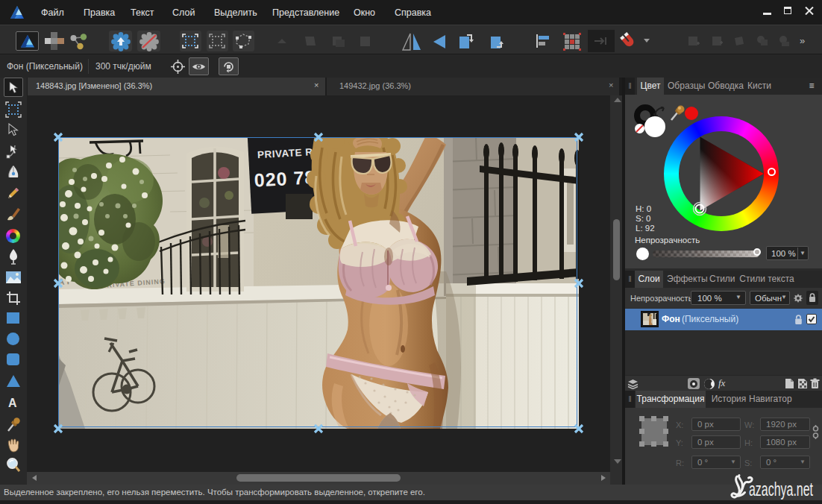 The image size is (822, 504). I want to click on svg-text: azachya.net, so click(781, 489).